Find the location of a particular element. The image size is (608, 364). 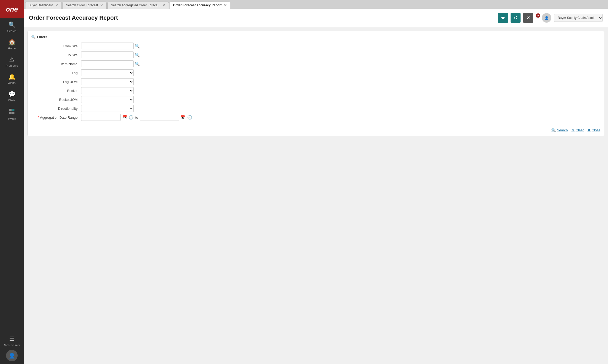

star-icon: ★ is located at coordinates (503, 18).